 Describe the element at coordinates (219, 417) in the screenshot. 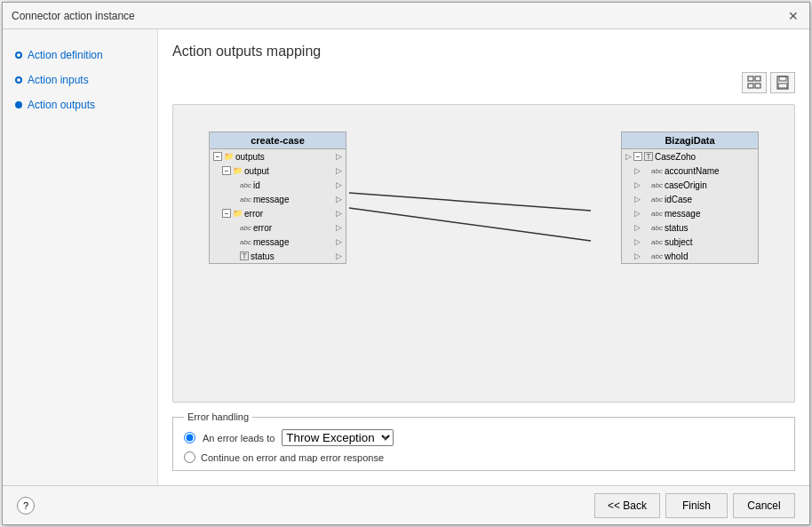

I see `error-handling-legend: Error handling` at that location.